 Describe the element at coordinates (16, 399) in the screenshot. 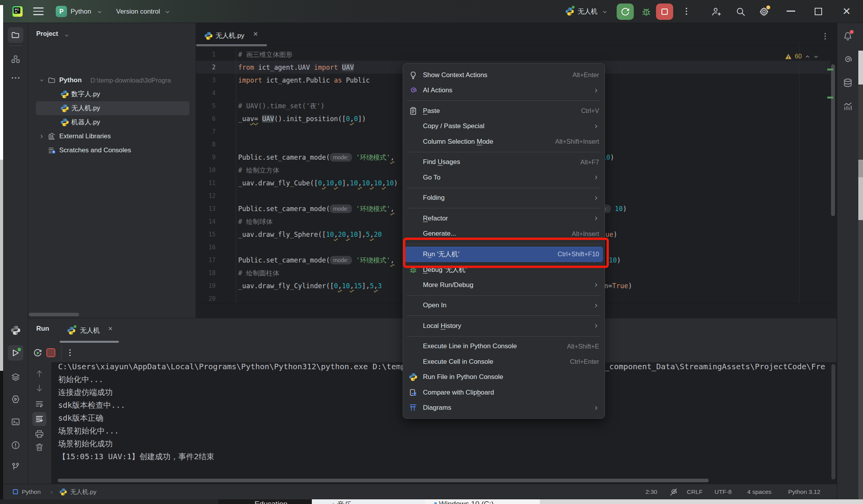

I see `run-anything-tool-button` at that location.